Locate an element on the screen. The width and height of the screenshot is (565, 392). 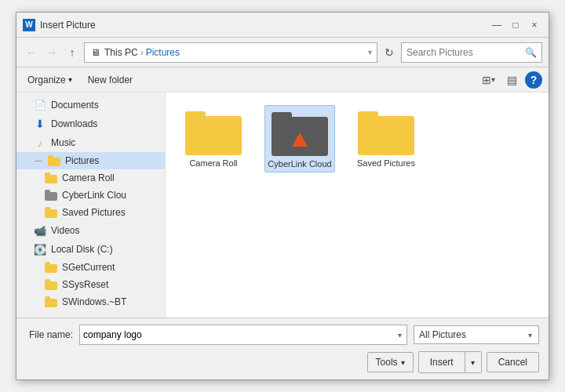
app-icon: W is located at coordinates (29, 25).